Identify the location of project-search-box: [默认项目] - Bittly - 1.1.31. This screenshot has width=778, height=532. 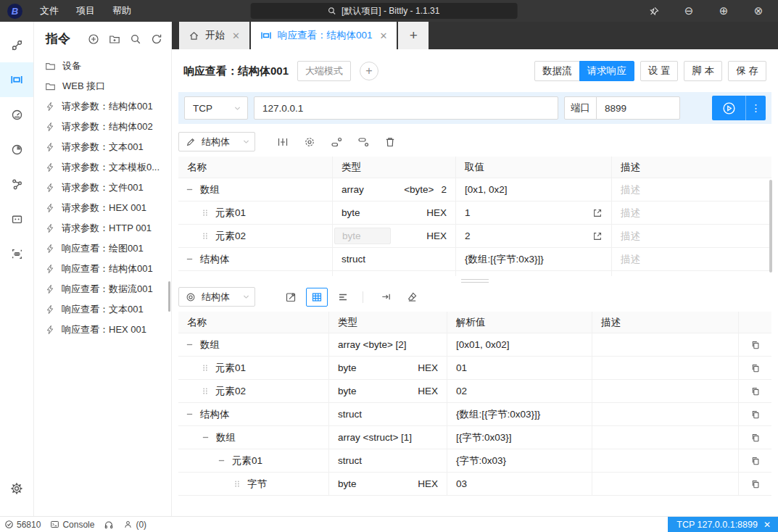
(384, 11).